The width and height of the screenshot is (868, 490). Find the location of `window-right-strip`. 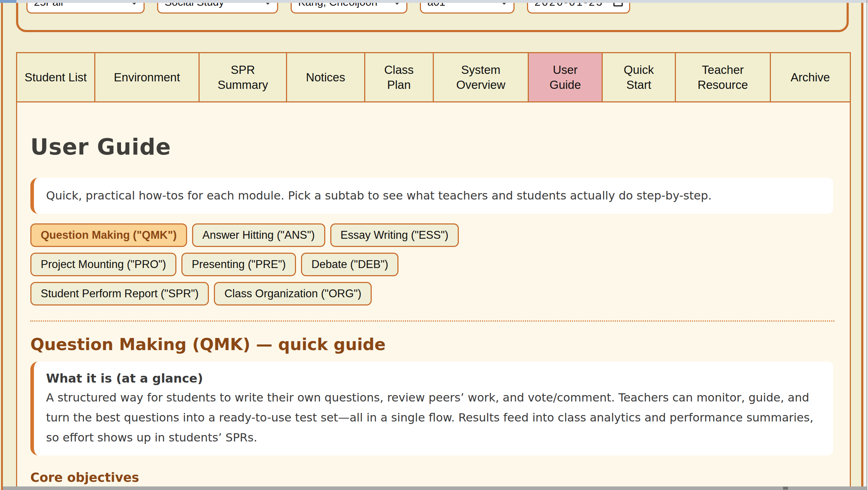

window-right-strip is located at coordinates (865, 246).